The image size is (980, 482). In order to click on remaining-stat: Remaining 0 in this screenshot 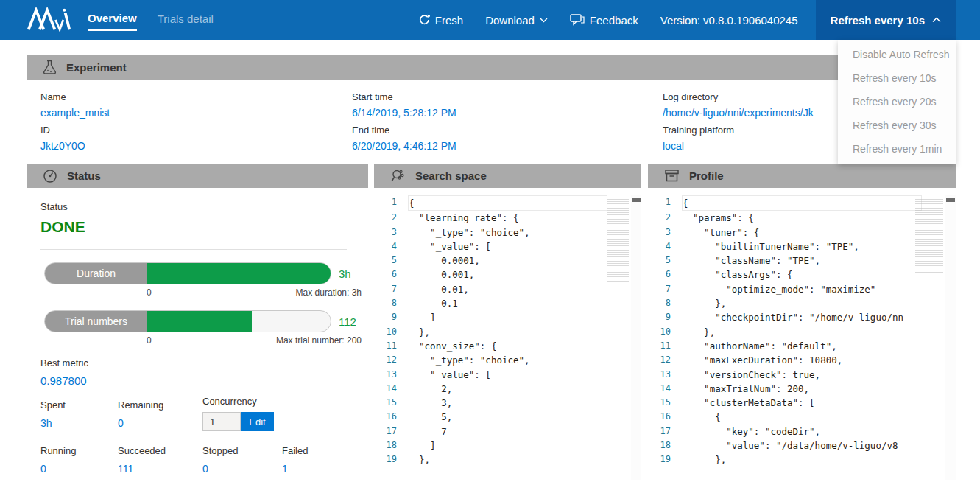, I will do `click(161, 413)`.